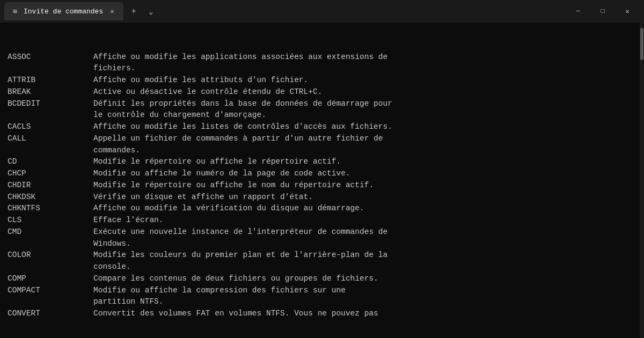  I want to click on command-description-continuation: Windows., so click(365, 244).